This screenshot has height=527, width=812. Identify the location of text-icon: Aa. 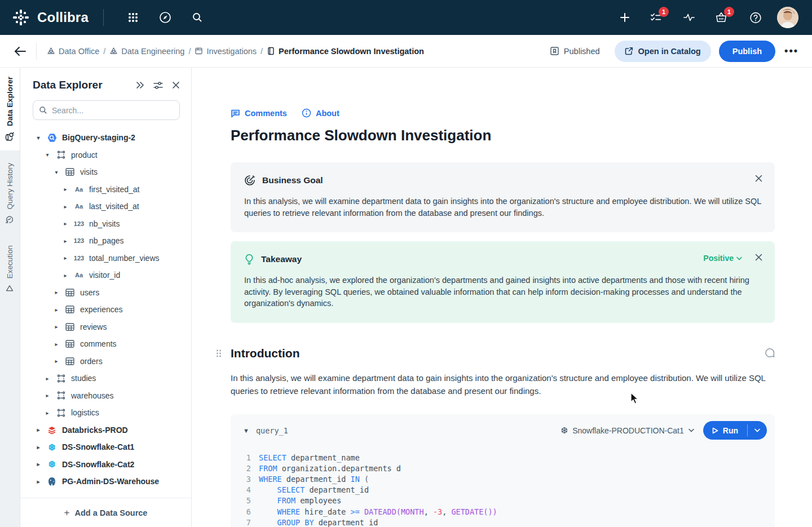
(79, 275).